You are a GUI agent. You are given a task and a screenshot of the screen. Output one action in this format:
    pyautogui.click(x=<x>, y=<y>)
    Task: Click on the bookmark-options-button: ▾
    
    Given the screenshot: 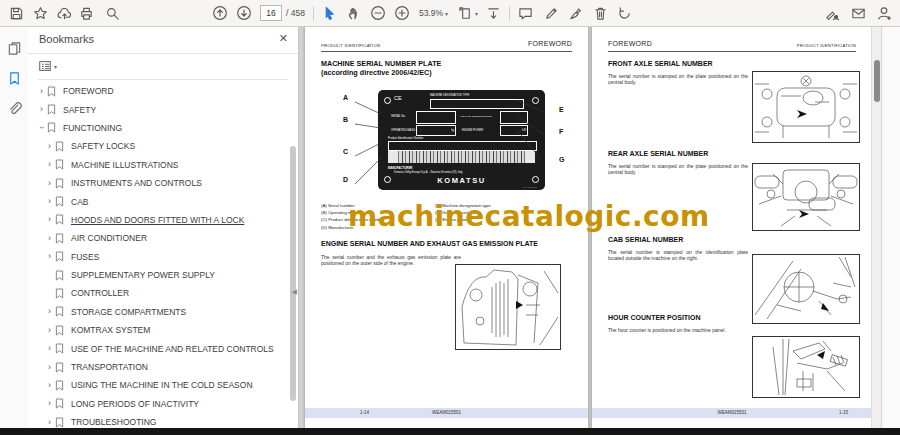 What is the action you would take?
    pyautogui.click(x=48, y=66)
    